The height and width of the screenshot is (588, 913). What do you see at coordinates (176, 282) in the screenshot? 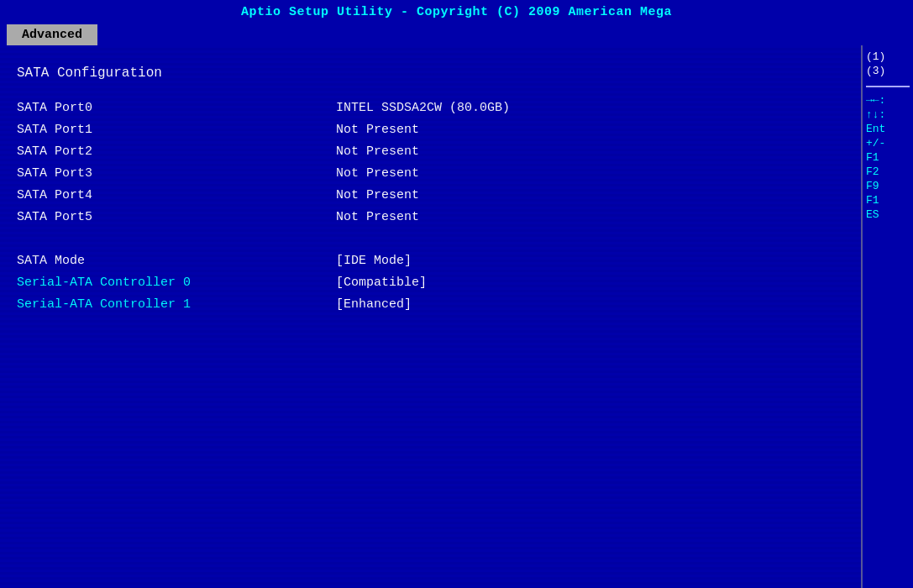
I see `controller0-label: Serial-ATA Controller 0` at bounding box center [176, 282].